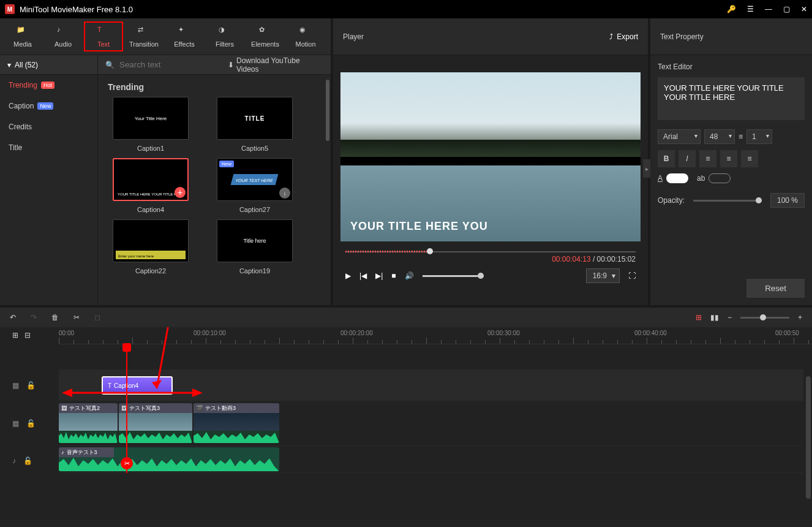 Image resolution: width=812 pixels, height=527 pixels. Describe the element at coordinates (145, 408) in the screenshot. I see `clip-label: テスト写真3` at that location.